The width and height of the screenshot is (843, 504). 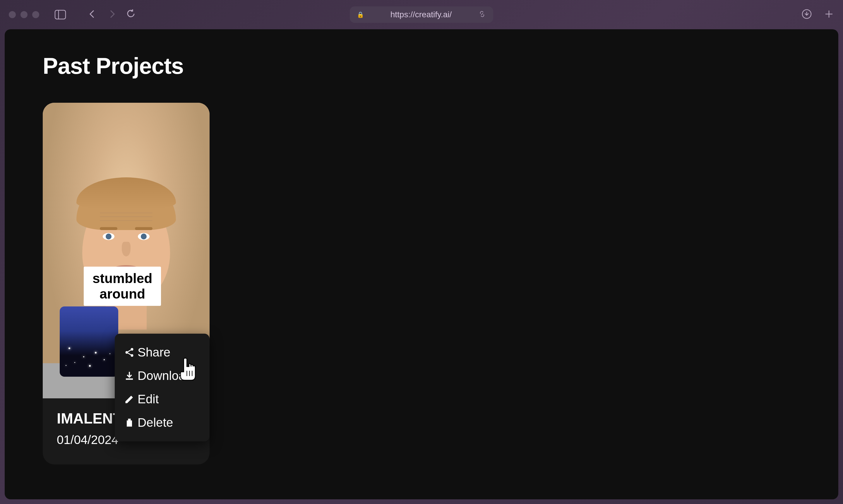 What do you see at coordinates (422, 15) in the screenshot?
I see `browser-chrome: 🔒 https://creatify.ai/` at bounding box center [422, 15].